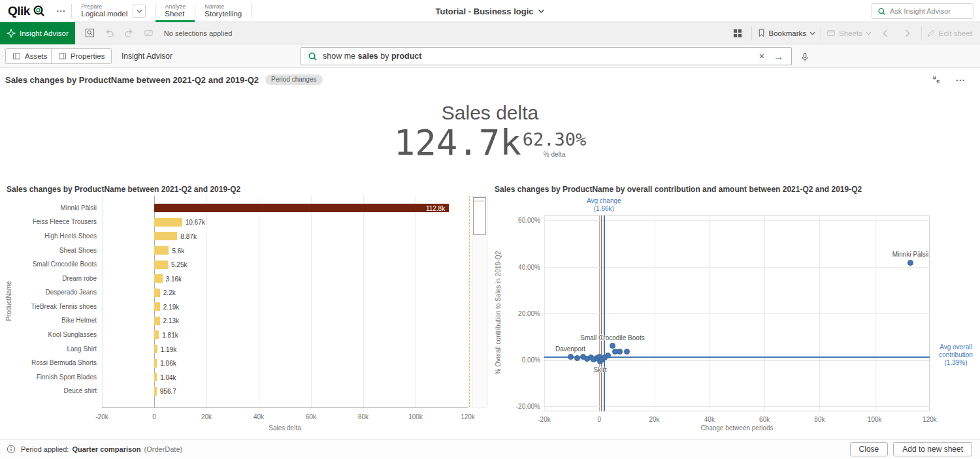 This screenshot has width=980, height=459. I want to click on tab-label: Sheet, so click(175, 14).